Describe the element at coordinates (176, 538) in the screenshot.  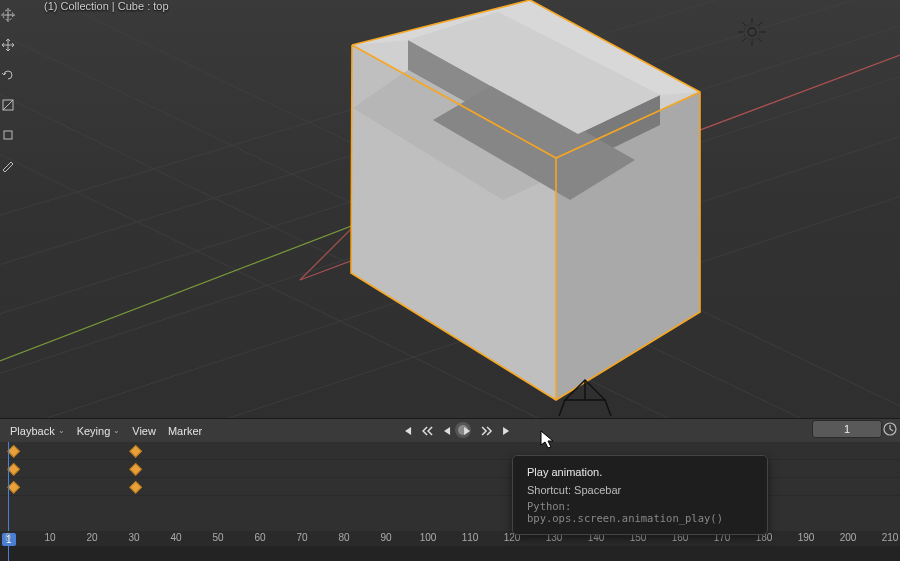
I see `ruler-tick: 40` at that location.